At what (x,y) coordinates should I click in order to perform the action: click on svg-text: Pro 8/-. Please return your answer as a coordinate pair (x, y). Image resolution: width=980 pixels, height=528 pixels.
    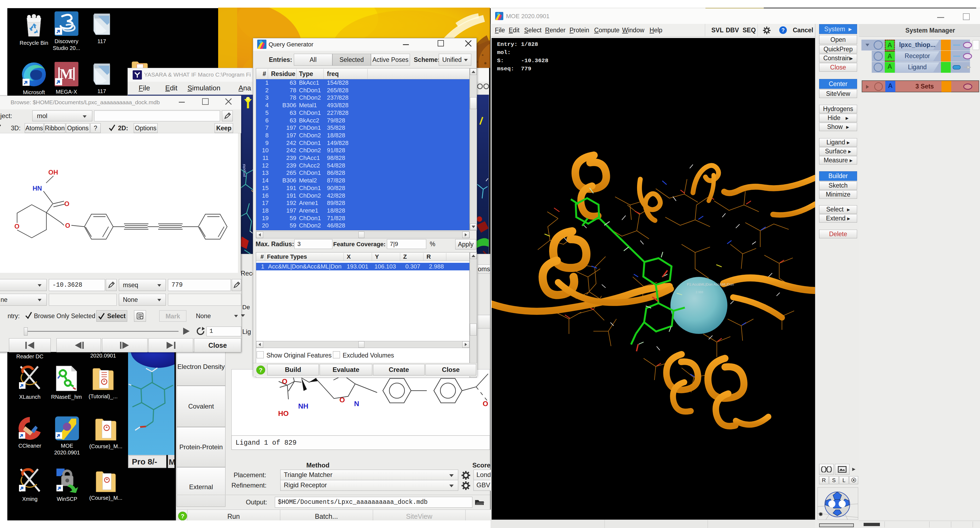
    Looking at the image, I should click on (145, 461).